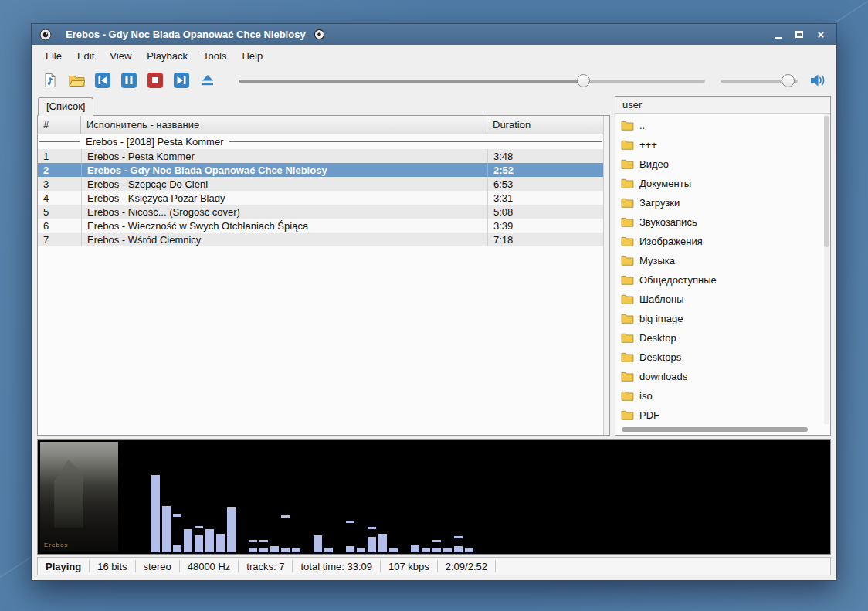 Image resolution: width=868 pixels, height=611 pixels. Describe the element at coordinates (215, 56) in the screenshot. I see `menu-item-tools: Tools` at that location.